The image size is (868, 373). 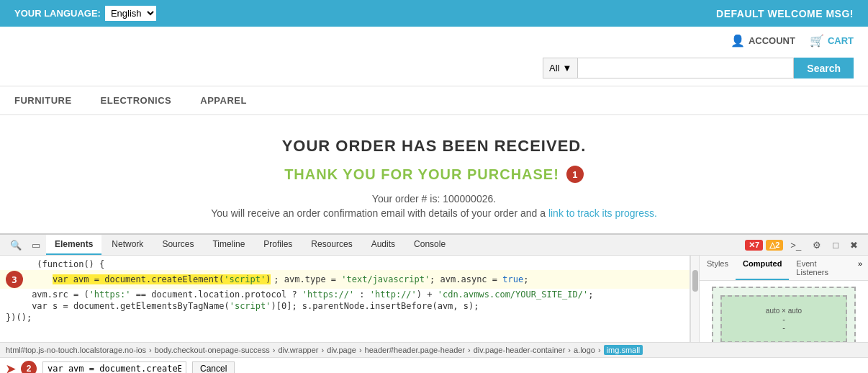 I want to click on box-model-dash2: -, so click(x=784, y=328).